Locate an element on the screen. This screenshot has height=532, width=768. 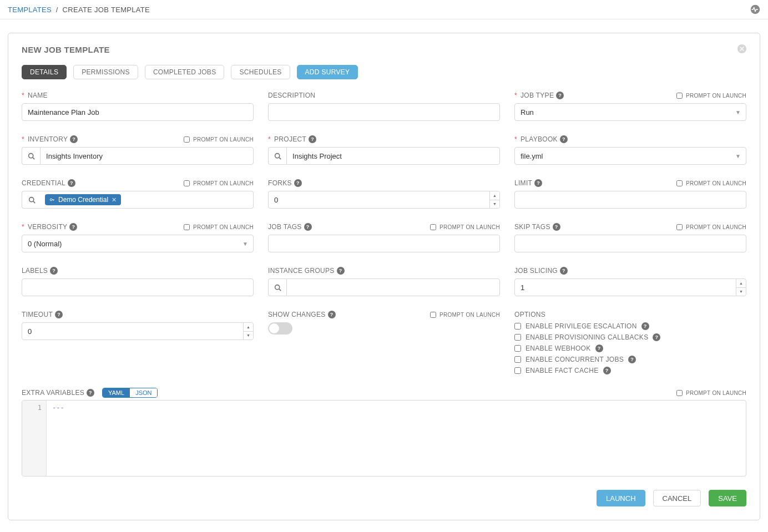
inventory-label: INVENTORY is located at coordinates (48, 139).